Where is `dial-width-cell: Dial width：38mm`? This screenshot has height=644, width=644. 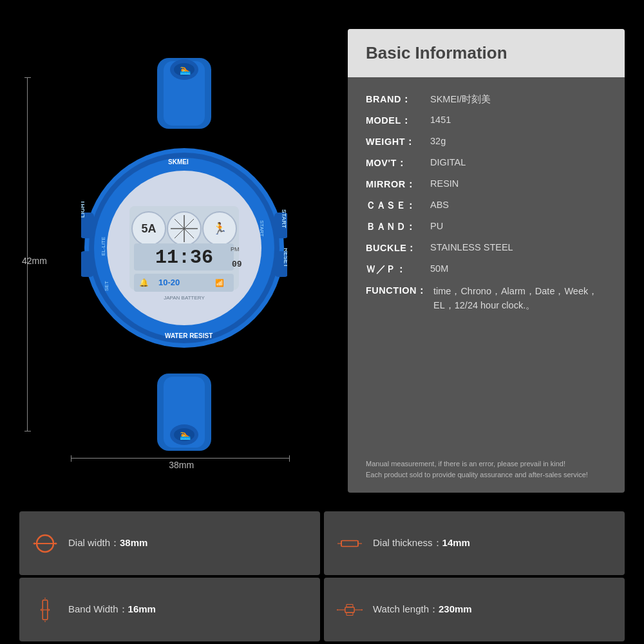 dial-width-cell: Dial width：38mm is located at coordinates (170, 544).